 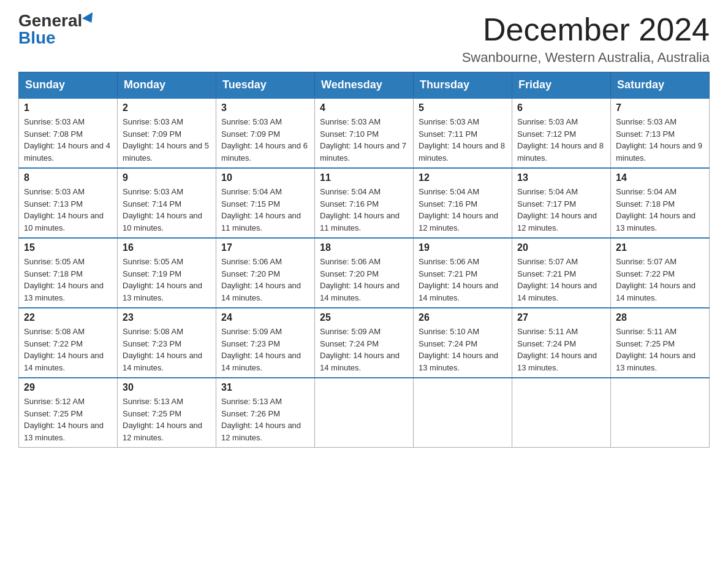 I want to click on day-info: Sunrise: 5:06 AMSunset: 7:20 PMDaylight:…, so click(x=360, y=280).